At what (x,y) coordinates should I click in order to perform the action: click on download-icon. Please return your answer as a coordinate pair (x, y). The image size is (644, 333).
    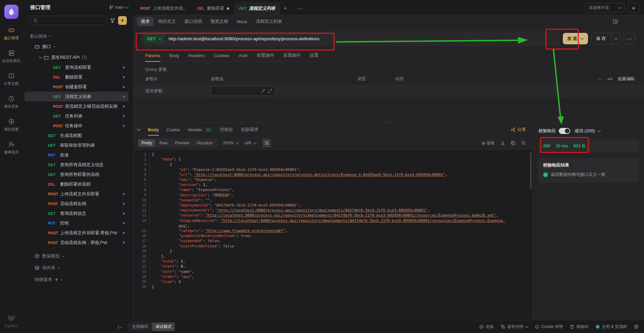
    Looking at the image, I should click on (503, 143).